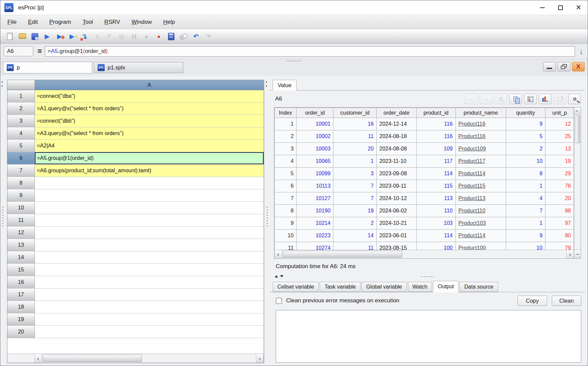  Describe the element at coordinates (196, 36) in the screenshot. I see `undo-icon: ↶` at that location.